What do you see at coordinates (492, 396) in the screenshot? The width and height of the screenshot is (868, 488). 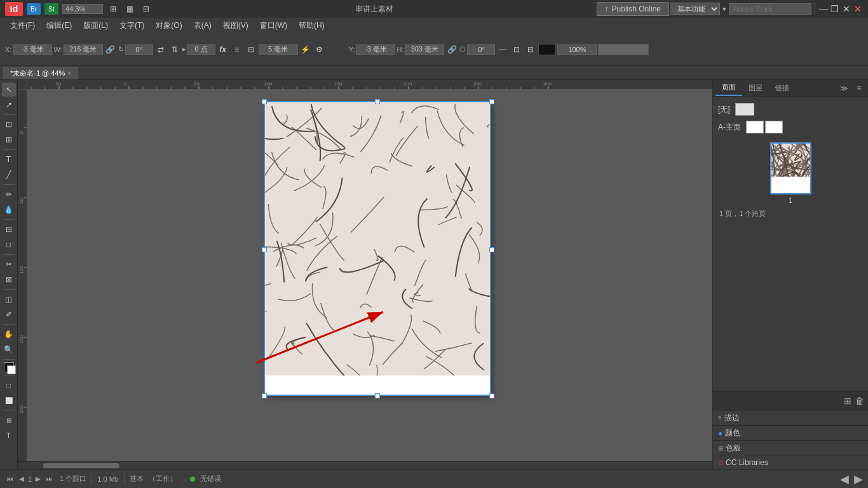 I see `handle-br` at bounding box center [492, 396].